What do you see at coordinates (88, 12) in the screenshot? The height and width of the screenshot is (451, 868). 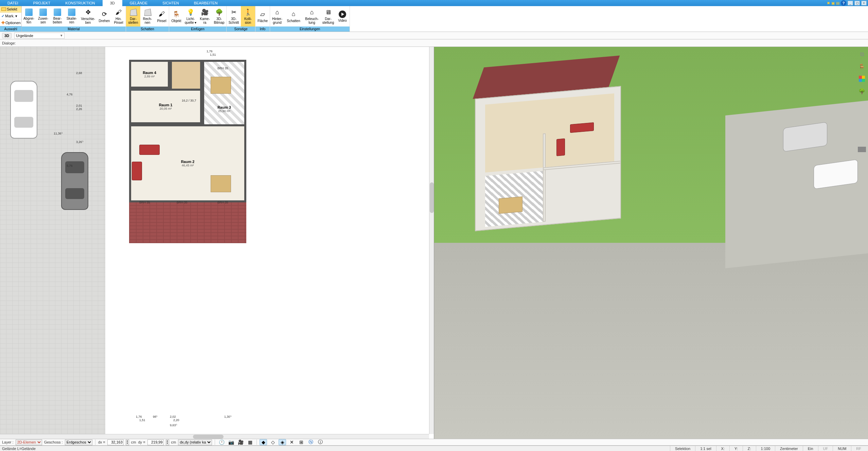 I see `move-icon: ✥` at bounding box center [88, 12].